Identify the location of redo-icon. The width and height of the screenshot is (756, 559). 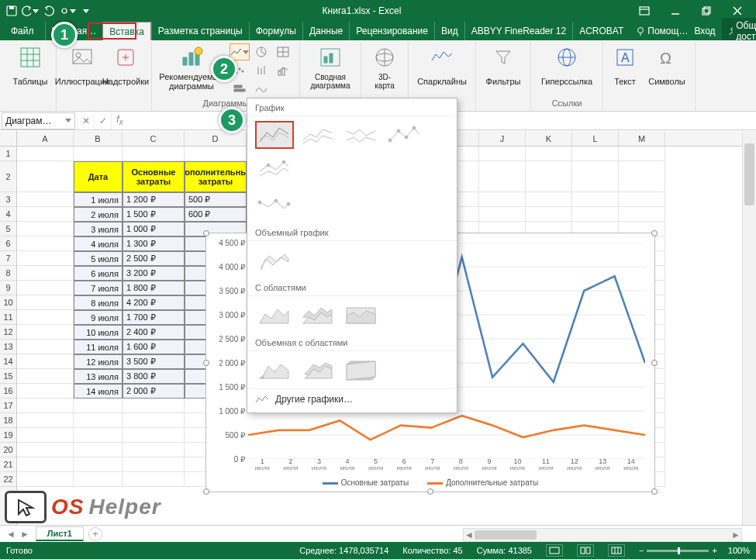
(49, 11).